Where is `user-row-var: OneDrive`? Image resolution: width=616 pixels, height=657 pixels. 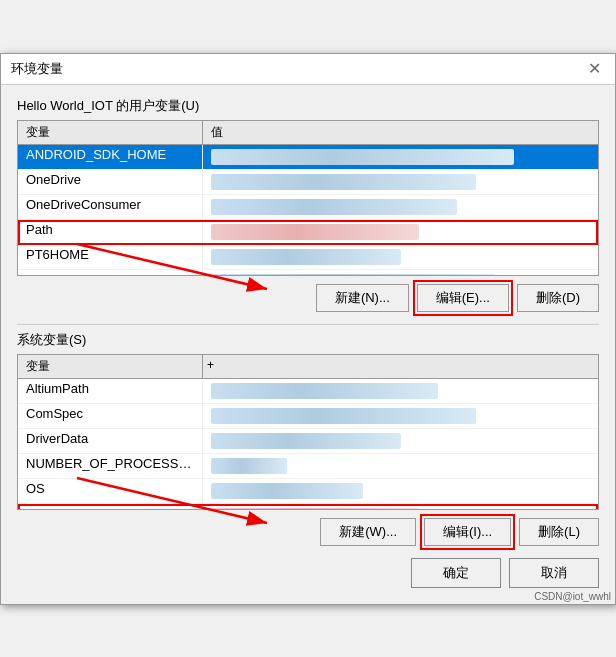 user-row-var: OneDrive is located at coordinates (110, 182).